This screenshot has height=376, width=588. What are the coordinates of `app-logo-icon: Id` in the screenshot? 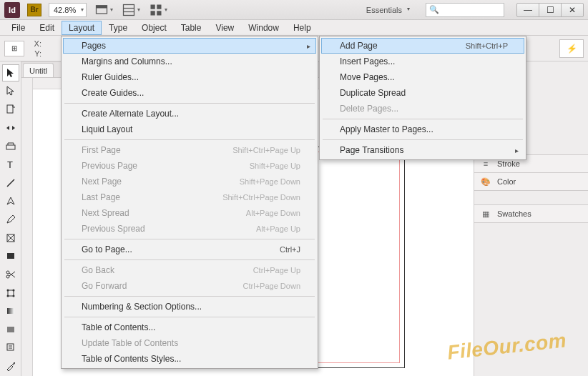 It's located at (12, 10).